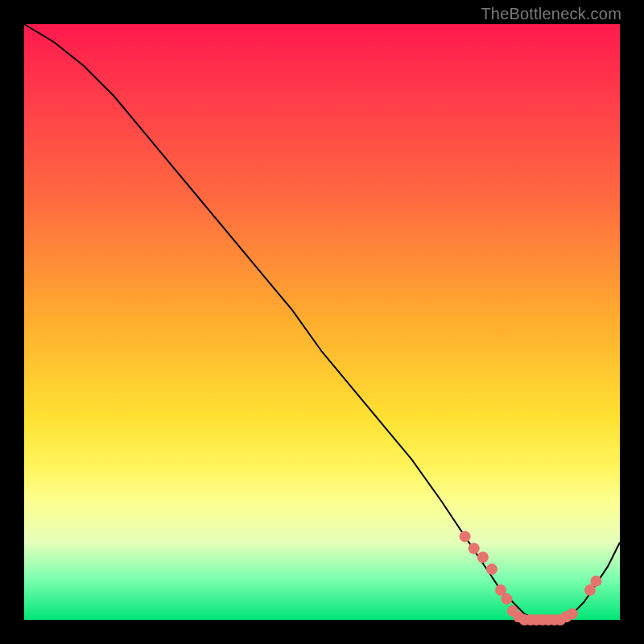 The image size is (644, 644). What do you see at coordinates (551, 14) in the screenshot?
I see `watermark-text: TheBottleneck.com` at bounding box center [551, 14].